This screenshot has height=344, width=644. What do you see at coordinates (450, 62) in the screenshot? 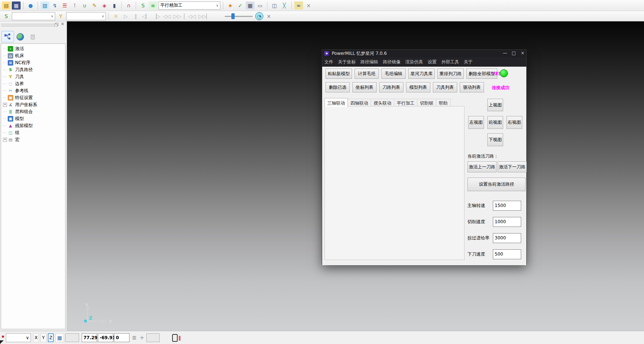
I see `menu-item: 外部工具` at bounding box center [450, 62].